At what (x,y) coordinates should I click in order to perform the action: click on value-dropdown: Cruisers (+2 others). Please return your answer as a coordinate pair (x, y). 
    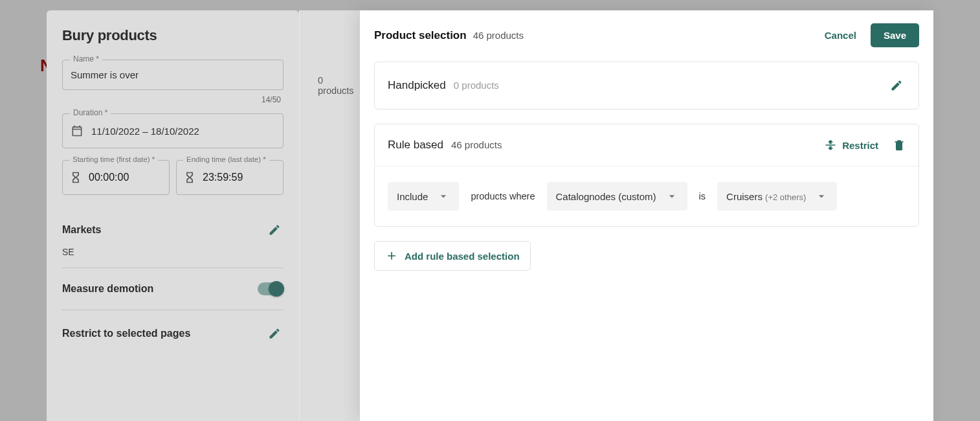
    Looking at the image, I should click on (777, 196).